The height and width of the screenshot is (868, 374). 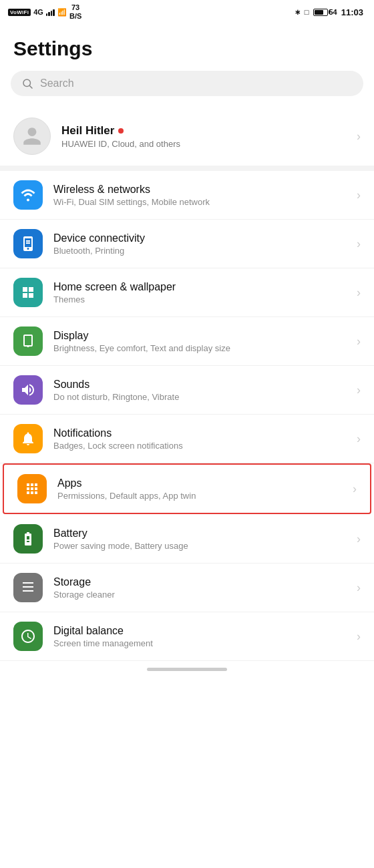 I want to click on profile-name-text: Heil Hitler, so click(x=88, y=131).